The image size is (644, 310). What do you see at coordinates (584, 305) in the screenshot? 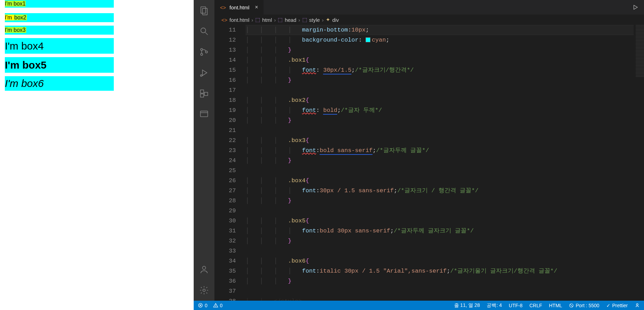
I see `status-port: Port : 5500` at bounding box center [584, 305].